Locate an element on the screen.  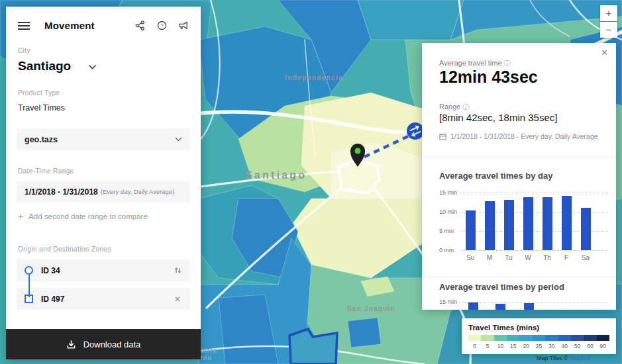
day-bar-W is located at coordinates (529, 224).